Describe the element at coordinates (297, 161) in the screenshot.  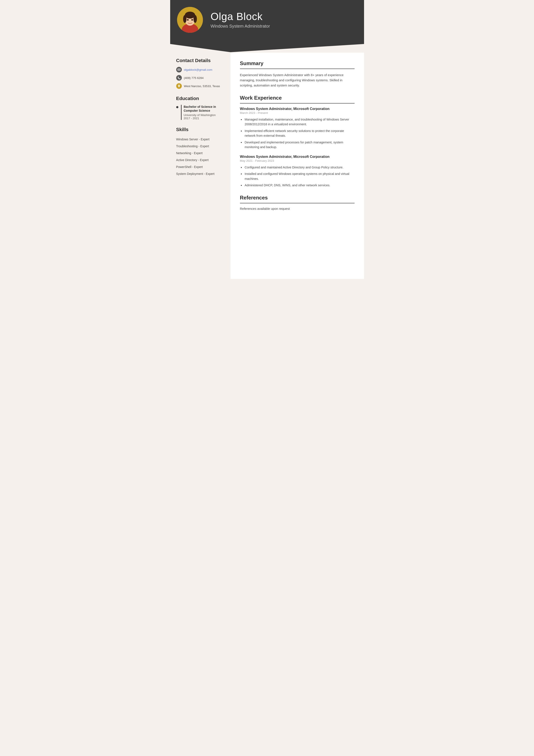
I see `job-dates: May 2021 - February 2023` at that location.